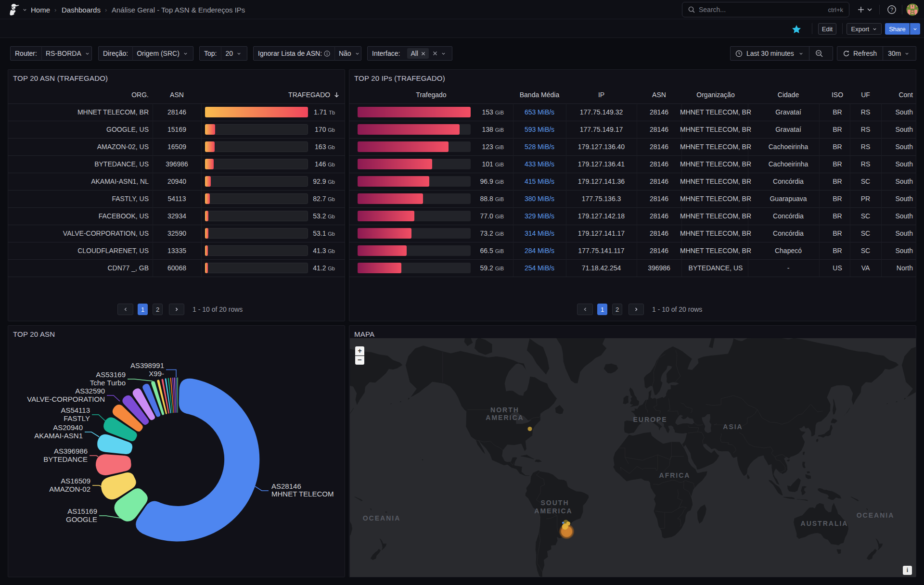  I want to click on svg-text: MHNET TELECOM, so click(302, 494).